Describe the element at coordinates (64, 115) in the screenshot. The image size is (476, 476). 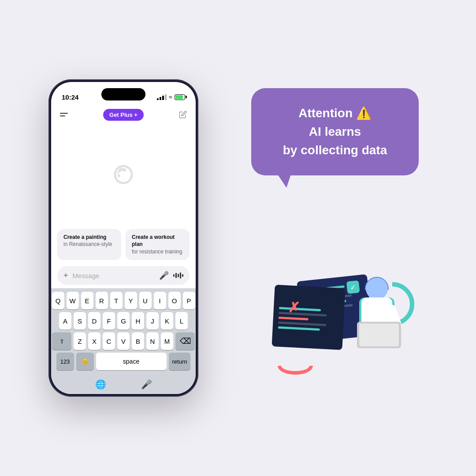
I see `menu-icon` at that location.